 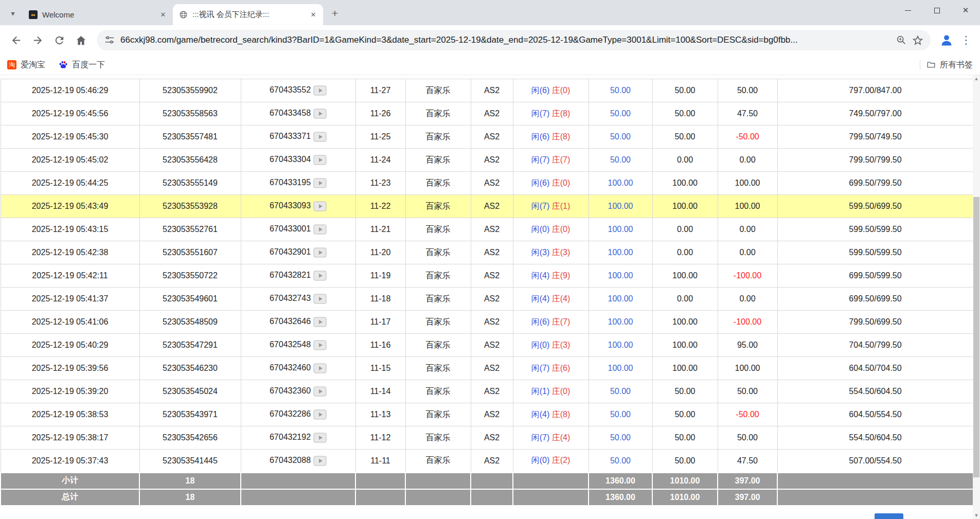 I want to click on cell-round: 11-11, so click(x=381, y=461).